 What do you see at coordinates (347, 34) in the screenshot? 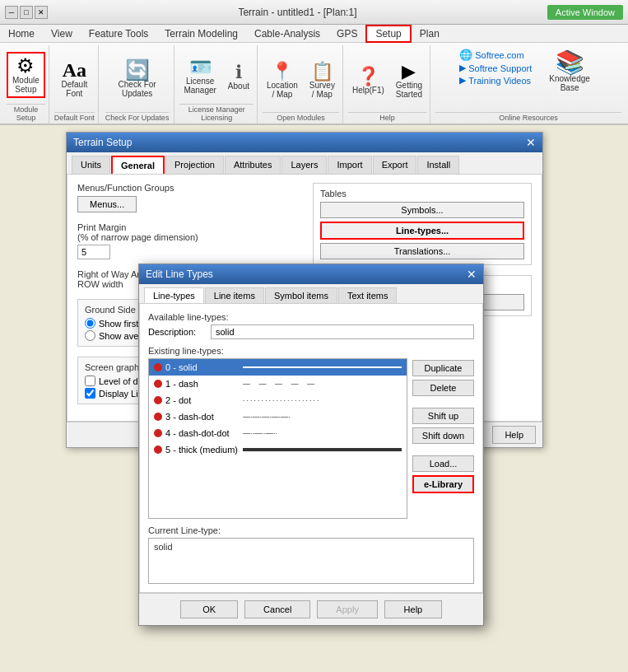
I see `menu-item-gps: GPS` at bounding box center [347, 34].